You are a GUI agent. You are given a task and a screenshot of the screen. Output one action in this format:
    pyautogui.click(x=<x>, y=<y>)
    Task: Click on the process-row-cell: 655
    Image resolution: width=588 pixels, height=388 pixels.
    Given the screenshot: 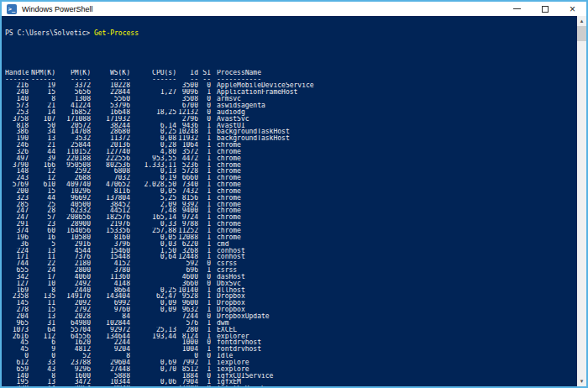 What is the action you would take?
    pyautogui.click(x=17, y=270)
    